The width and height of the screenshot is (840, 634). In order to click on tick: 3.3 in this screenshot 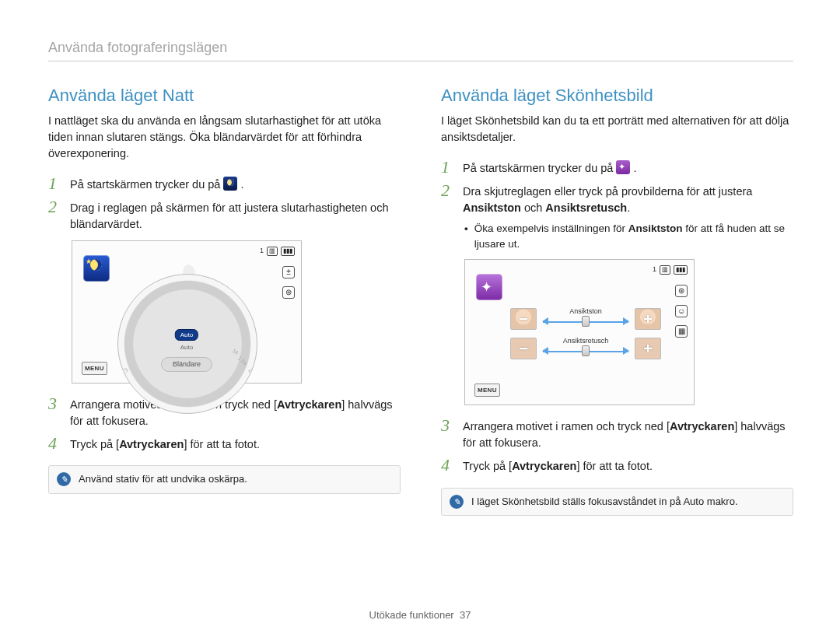, I will do `click(125, 372)`.